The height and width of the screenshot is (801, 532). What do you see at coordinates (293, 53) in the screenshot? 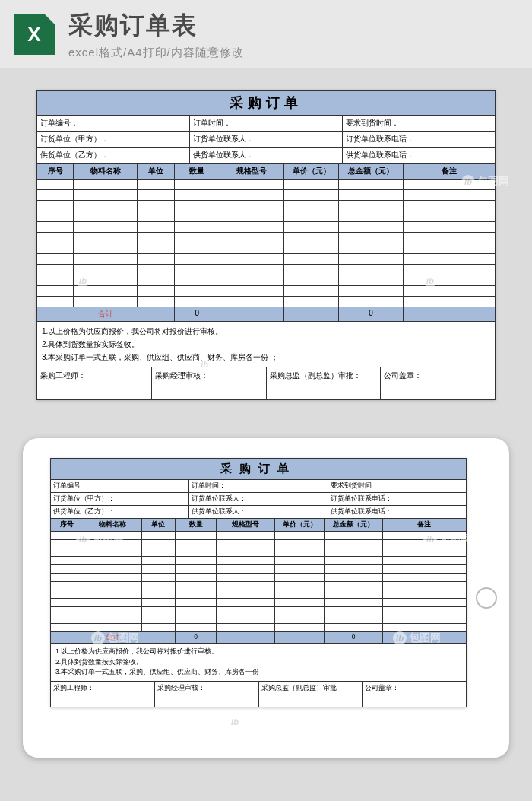
I see `banner-subtitle: excel格式/A4打印/内容随意修改` at bounding box center [293, 53].